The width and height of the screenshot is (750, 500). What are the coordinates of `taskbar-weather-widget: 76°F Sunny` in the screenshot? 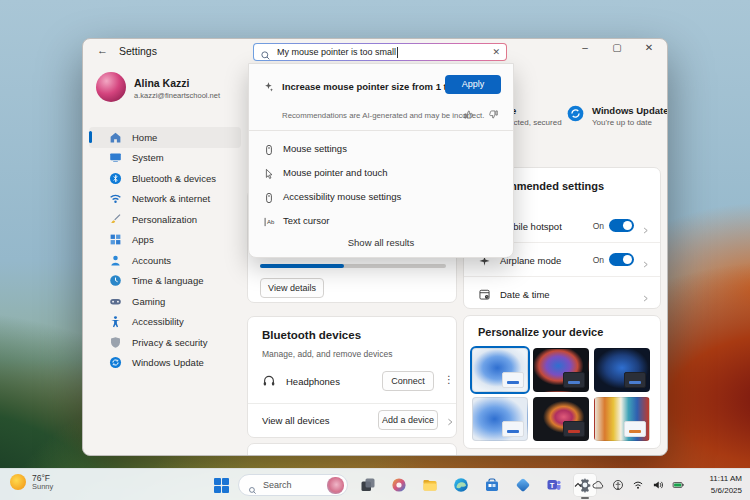 It's located at (32, 482).